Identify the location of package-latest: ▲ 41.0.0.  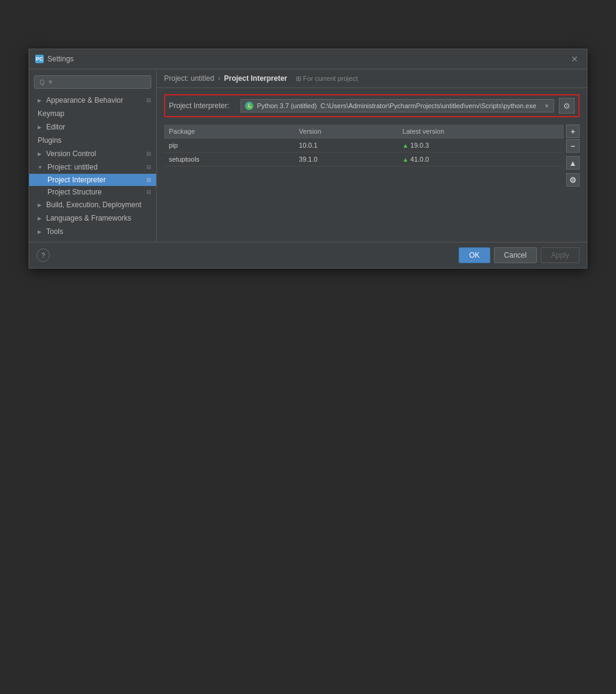
(481, 159).